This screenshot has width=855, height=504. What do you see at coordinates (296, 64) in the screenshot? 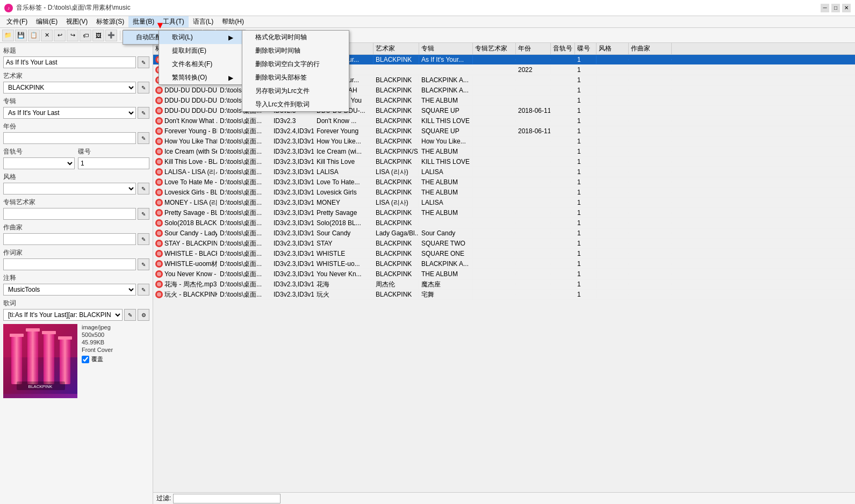
I see `lyrics-submenu-delete-blank: 删除歌词空白文字的行` at bounding box center [296, 64].